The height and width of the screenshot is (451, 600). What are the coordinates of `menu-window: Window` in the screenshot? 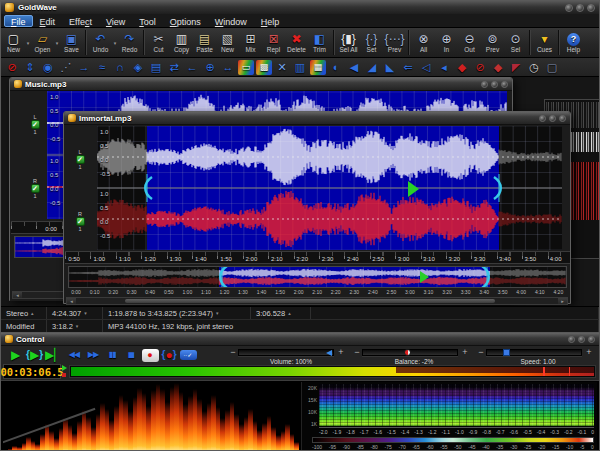 It's located at (231, 21).